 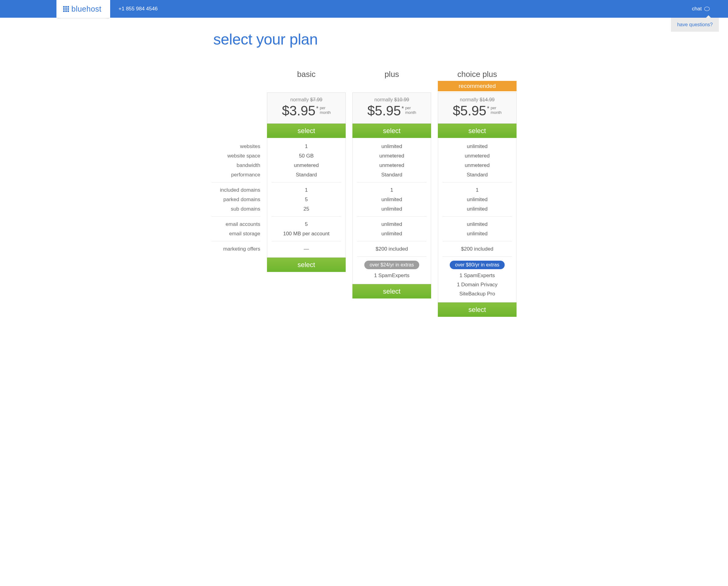 I want to click on select-button-2-top: select, so click(x=477, y=131).